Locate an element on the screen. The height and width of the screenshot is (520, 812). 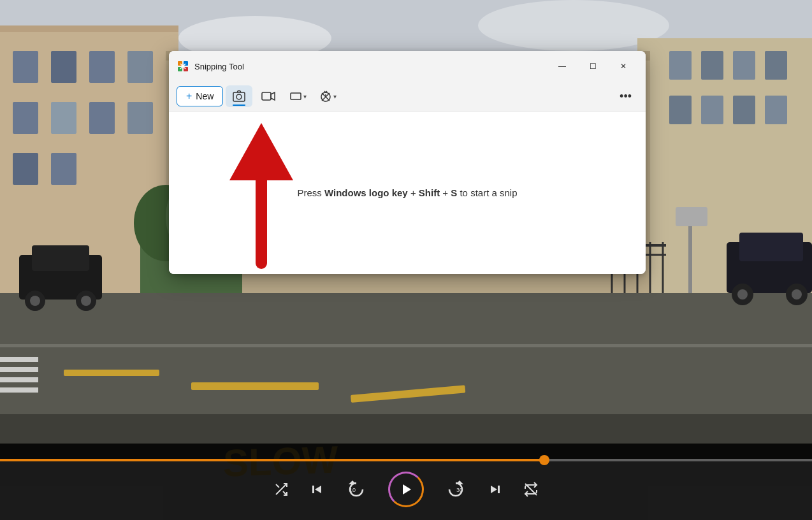
svg-text: 10 is located at coordinates (352, 490).